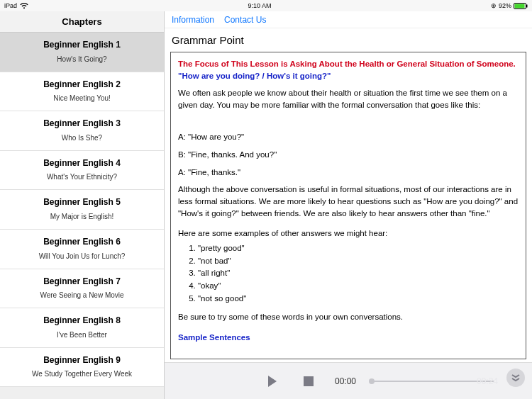 This screenshot has width=532, height=399. What do you see at coordinates (348, 381) in the screenshot?
I see `audio-player: 00:00 00:24` at bounding box center [348, 381].